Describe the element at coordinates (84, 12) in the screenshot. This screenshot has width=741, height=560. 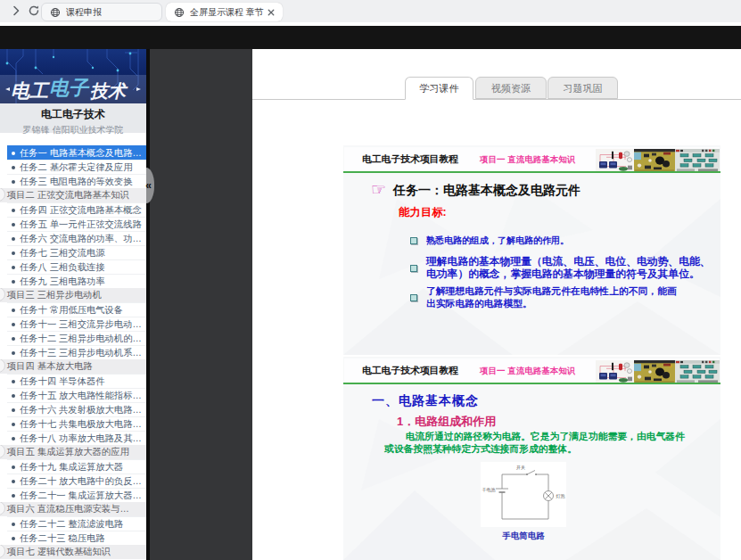
I see `browser-tab-label: 课程申报` at that location.